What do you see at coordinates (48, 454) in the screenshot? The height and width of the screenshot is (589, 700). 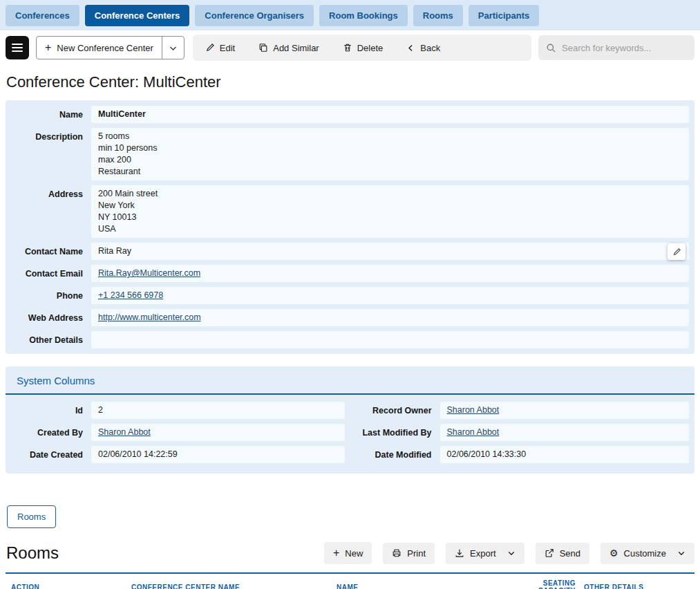 I see `date-created-label: Date Created` at bounding box center [48, 454].